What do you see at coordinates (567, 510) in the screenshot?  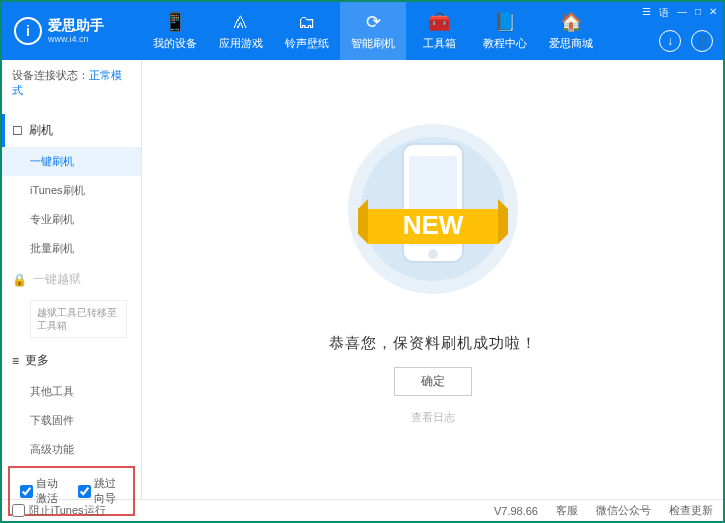 I see `customer-service-link: 客服` at bounding box center [567, 510].